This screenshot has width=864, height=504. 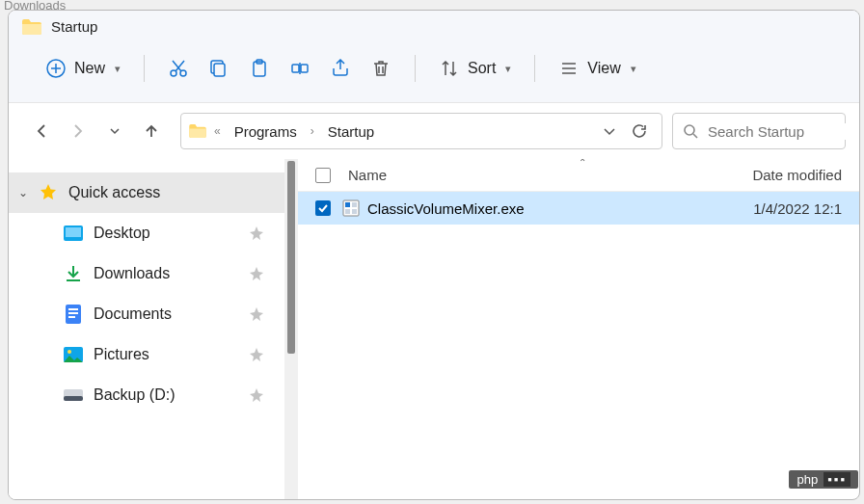 I want to click on sort-label: Sort, so click(x=482, y=68).